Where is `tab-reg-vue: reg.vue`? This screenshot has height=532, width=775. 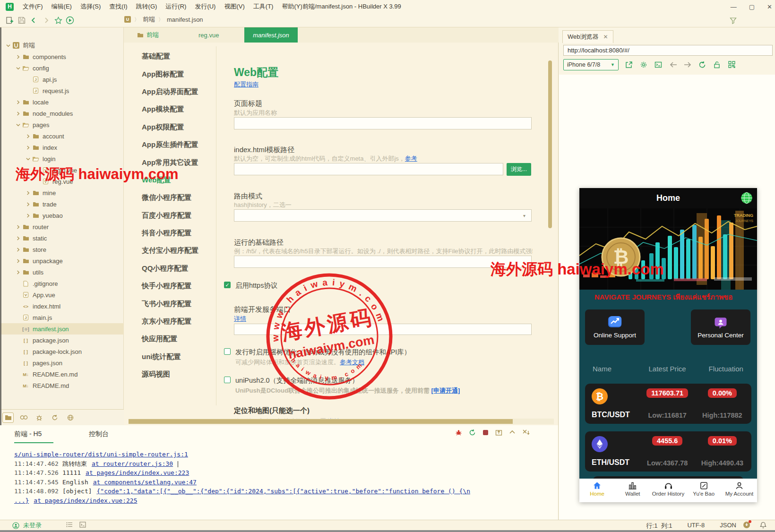 tab-reg-vue: reg.vue is located at coordinates (209, 35).